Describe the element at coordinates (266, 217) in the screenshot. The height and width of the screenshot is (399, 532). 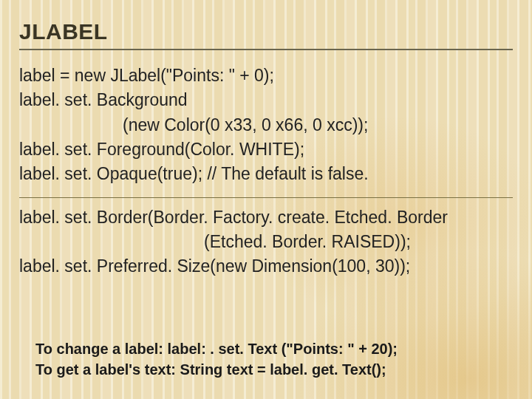
I see `code-line: label. set. Border(Border. Factory. crea…` at that location.